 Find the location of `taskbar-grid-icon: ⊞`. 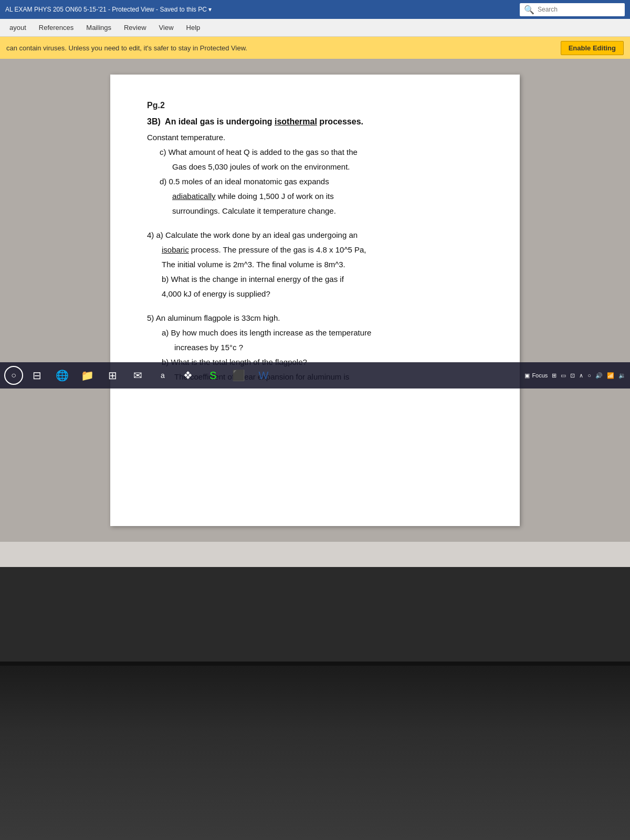

taskbar-grid-icon: ⊞ is located at coordinates (554, 376).